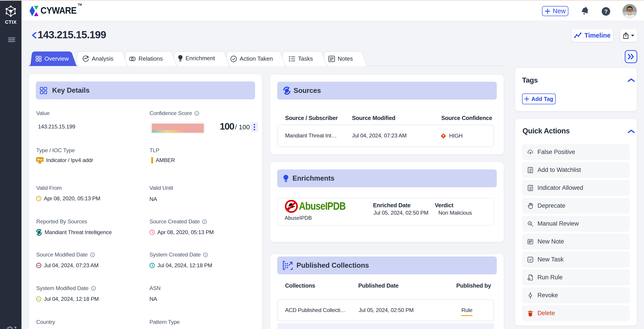 This screenshot has width=644, height=329. What do you see at coordinates (40, 160) in the screenshot?
I see `svg-text: IPv4` at bounding box center [40, 160].